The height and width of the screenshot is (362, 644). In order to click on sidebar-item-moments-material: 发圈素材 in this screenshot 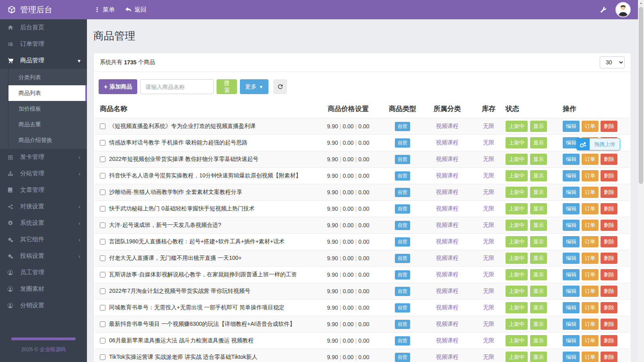, I will do `click(43, 289)`.